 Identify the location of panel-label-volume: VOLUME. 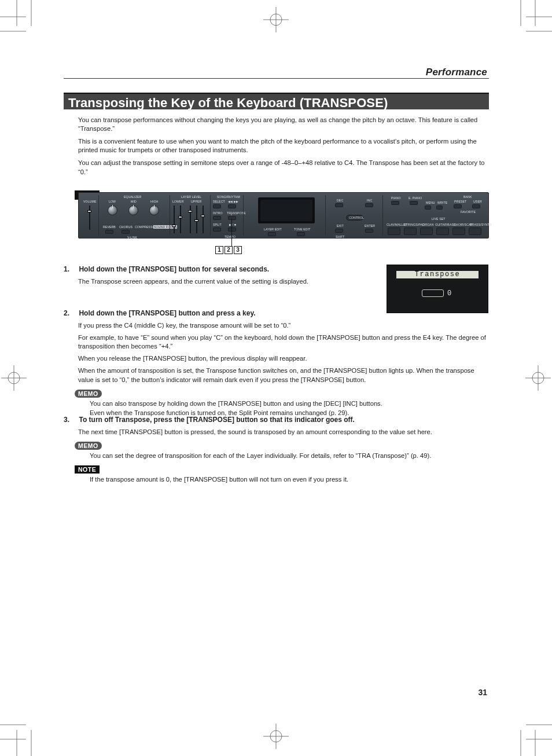
(90, 201).